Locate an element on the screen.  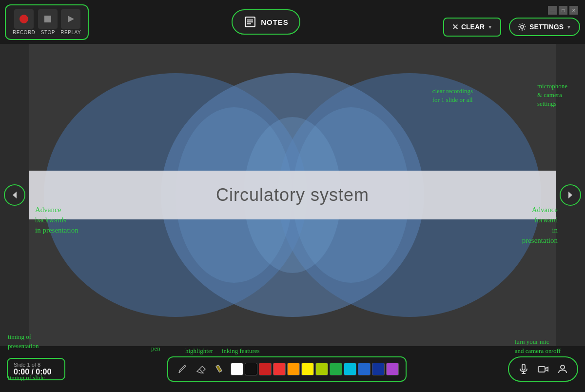
stop-label: STOP is located at coordinates (48, 32).